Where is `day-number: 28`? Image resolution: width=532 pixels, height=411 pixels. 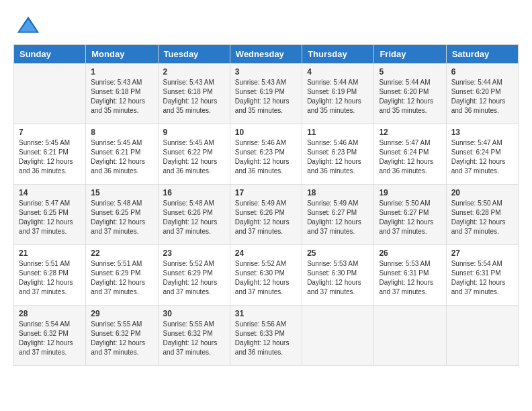 day-number: 28 is located at coordinates (50, 314).